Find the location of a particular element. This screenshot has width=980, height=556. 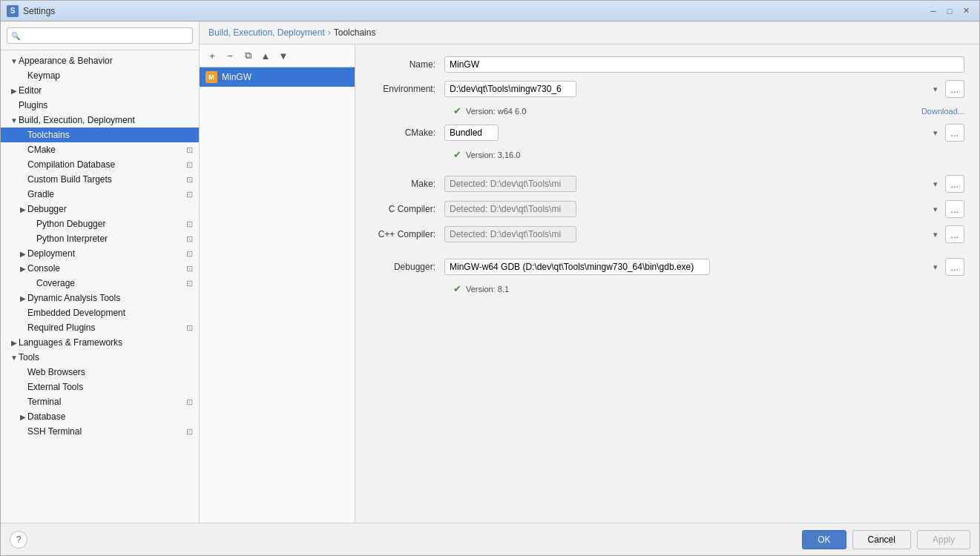

sidebar-item-plugins: Plugins is located at coordinates (99, 105).